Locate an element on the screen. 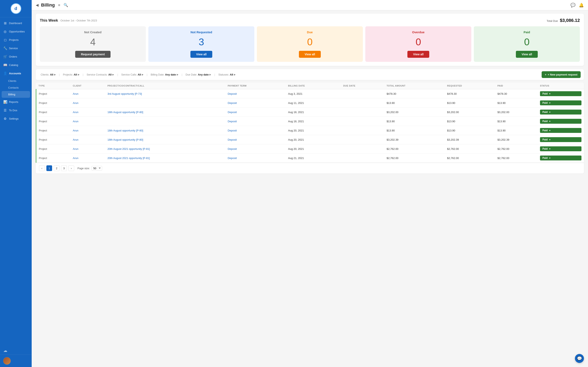 The height and width of the screenshot is (367, 588). sidebar-item-dashboard: ⊞ Dashboard is located at coordinates (16, 23).